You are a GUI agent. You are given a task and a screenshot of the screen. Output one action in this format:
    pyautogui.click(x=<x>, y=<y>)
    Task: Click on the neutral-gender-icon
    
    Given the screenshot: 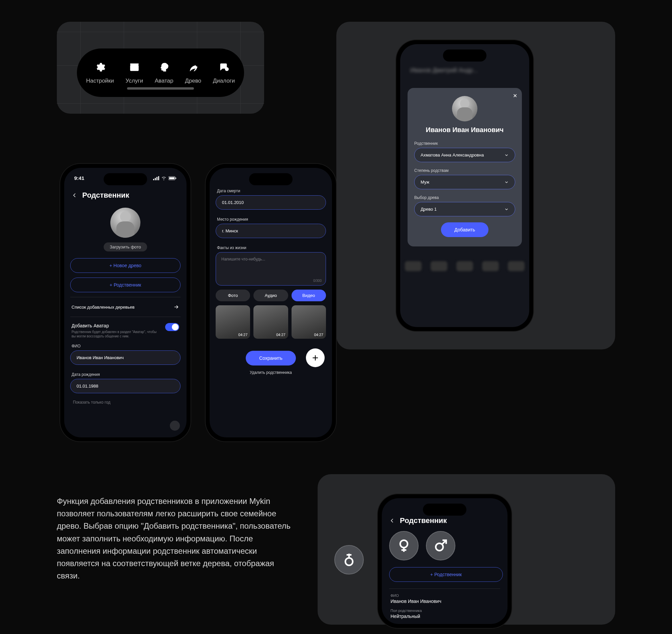 What is the action you would take?
    pyautogui.click(x=349, y=560)
    